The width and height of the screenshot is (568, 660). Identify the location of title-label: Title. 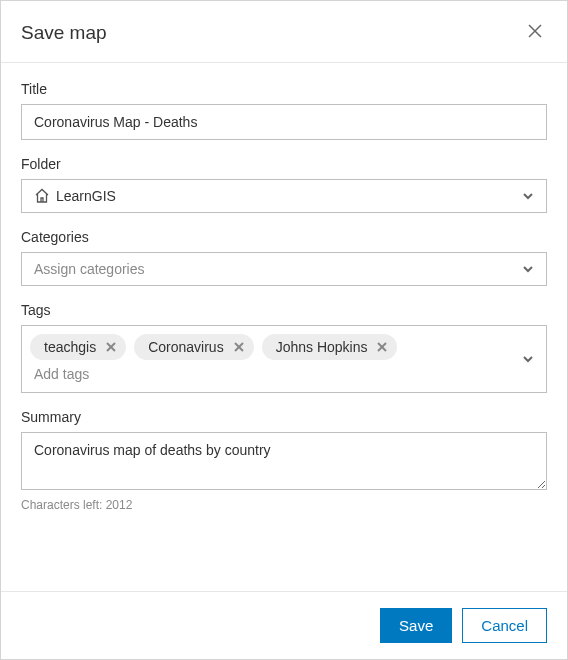
(284, 89).